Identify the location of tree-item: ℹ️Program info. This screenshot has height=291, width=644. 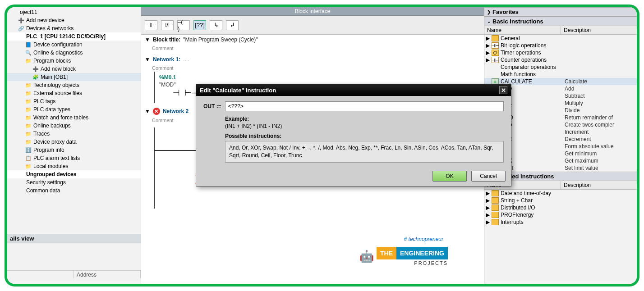
(74, 150).